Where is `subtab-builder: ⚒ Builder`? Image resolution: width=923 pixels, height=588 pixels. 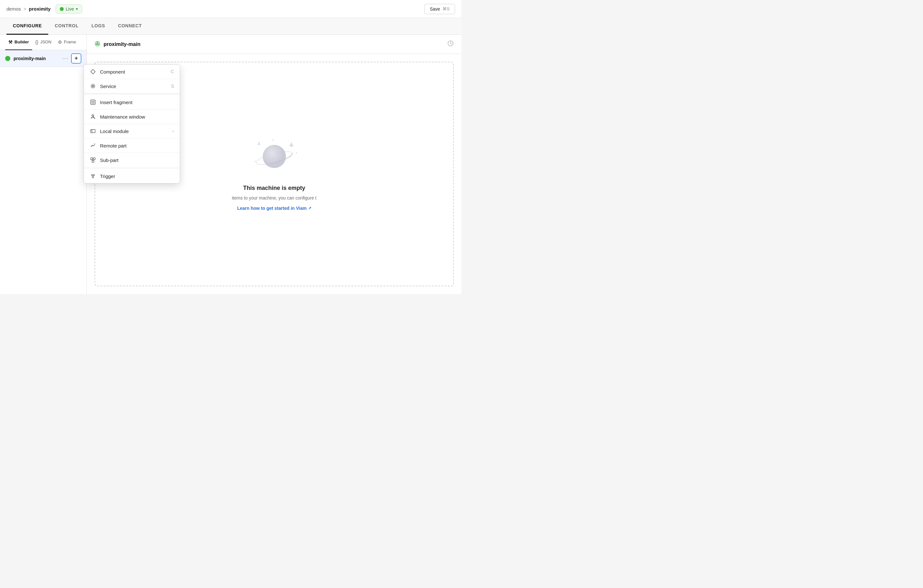
subtab-builder: ⚒ Builder is located at coordinates (18, 43).